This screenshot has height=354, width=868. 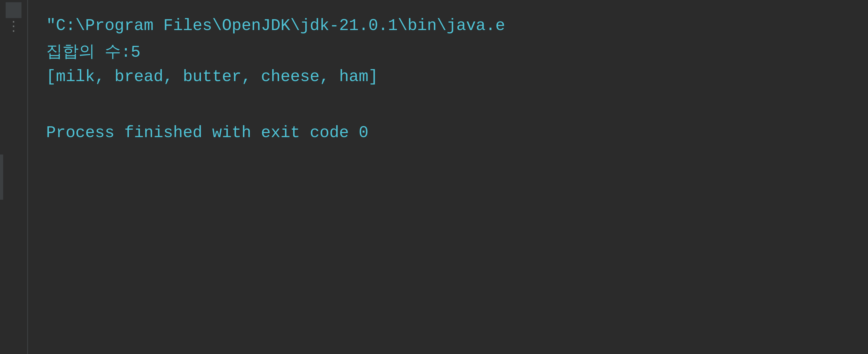 What do you see at coordinates (13, 10) in the screenshot?
I see `gutter-icon` at bounding box center [13, 10].